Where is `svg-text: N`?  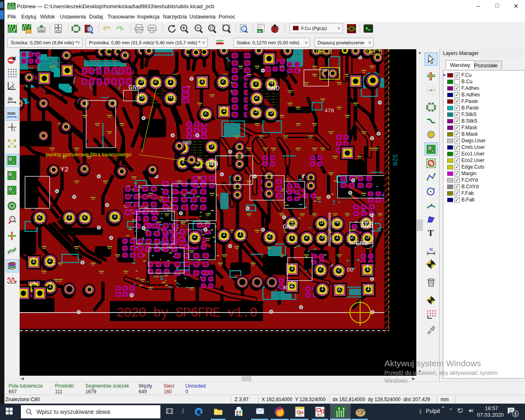
svg-text: N is located at coordinates (431, 249).